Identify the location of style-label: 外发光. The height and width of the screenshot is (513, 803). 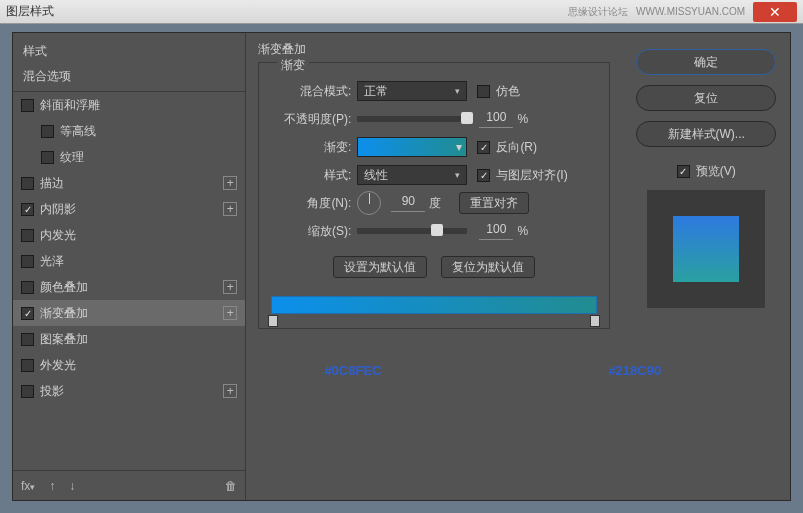
(138, 366).